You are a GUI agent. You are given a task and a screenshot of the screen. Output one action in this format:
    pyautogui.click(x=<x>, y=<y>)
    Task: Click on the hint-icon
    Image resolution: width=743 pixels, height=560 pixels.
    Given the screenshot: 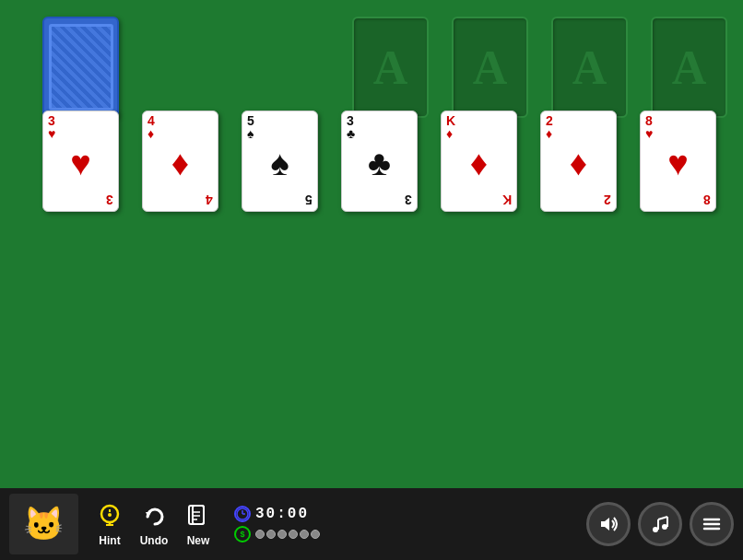 What is the action you would take?
    pyautogui.click(x=110, y=517)
    